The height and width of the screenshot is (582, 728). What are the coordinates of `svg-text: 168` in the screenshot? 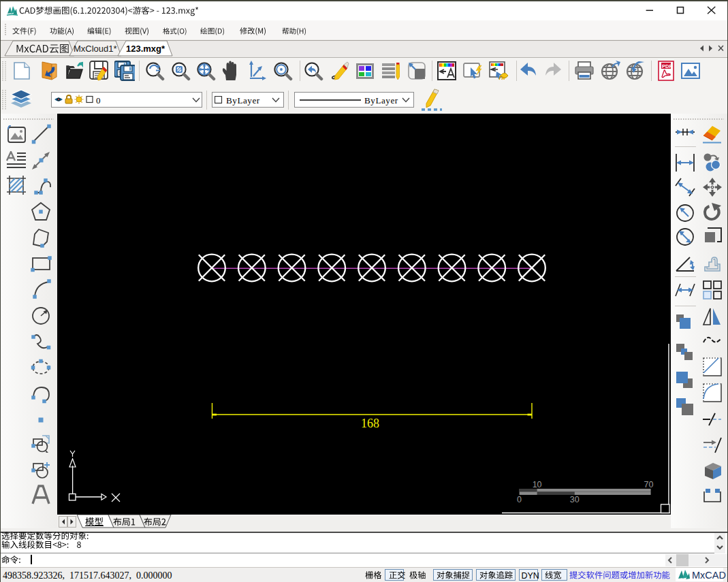 It's located at (370, 423).